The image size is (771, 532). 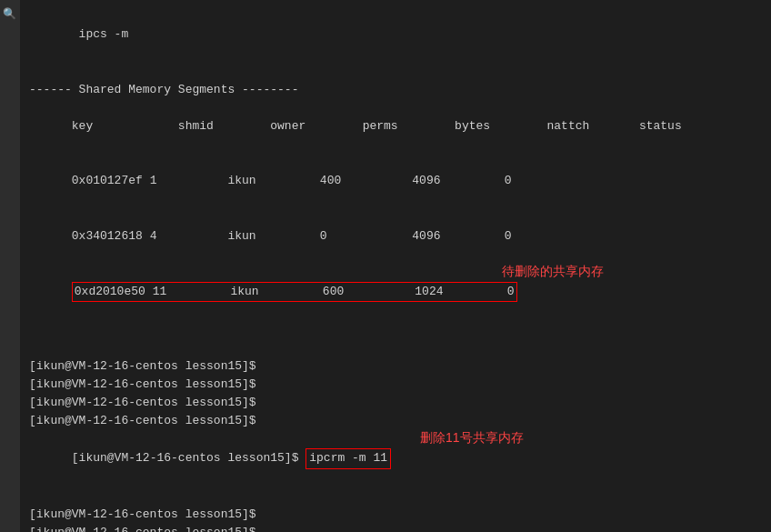 I want to click on blank-prompt-2: [ikun@VM-12-16-centos lesson15]$, so click(x=396, y=385).